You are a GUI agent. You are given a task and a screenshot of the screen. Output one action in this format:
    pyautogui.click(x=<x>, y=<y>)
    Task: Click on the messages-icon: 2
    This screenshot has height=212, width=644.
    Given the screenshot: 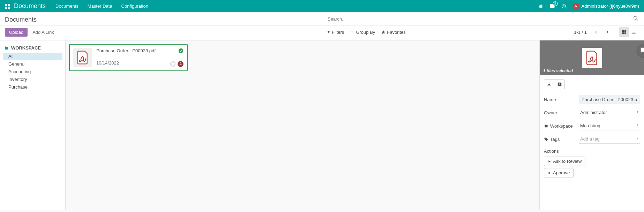 What is the action you would take?
    pyautogui.click(x=552, y=6)
    